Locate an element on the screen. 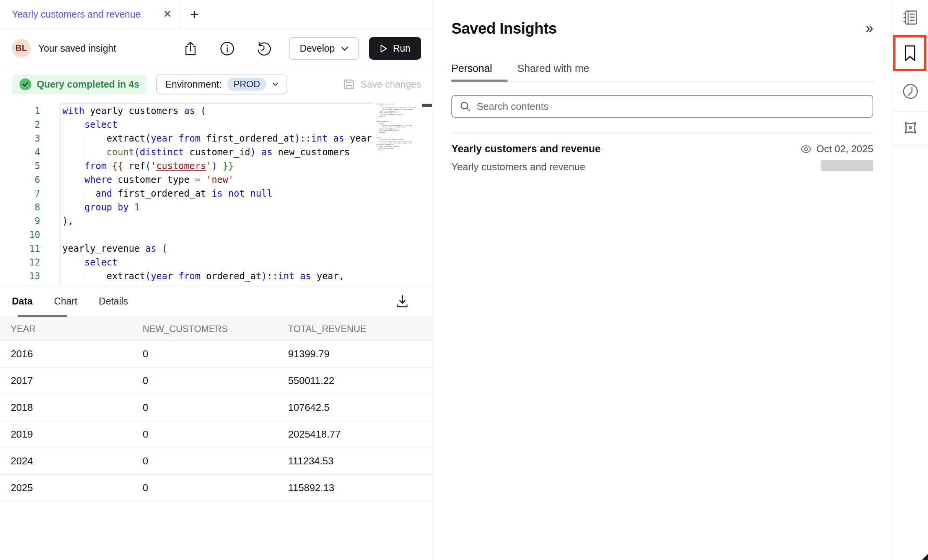  toolbar-icon-group is located at coordinates (227, 49).